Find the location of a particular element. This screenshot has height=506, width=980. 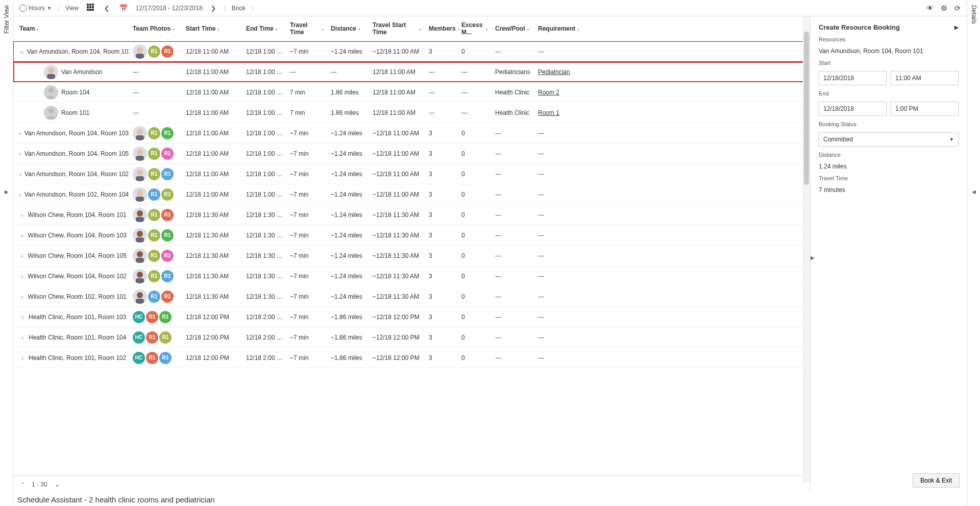

col-header-start: Start Time⌄ is located at coordinates (213, 29).